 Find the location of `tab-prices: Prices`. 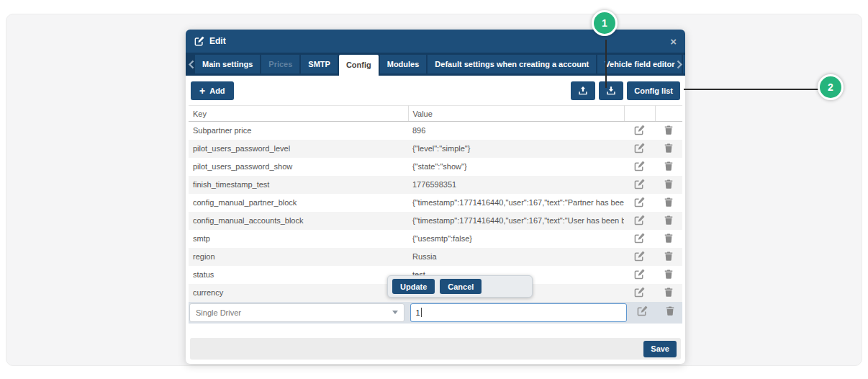

tab-prices: Prices is located at coordinates (281, 64).